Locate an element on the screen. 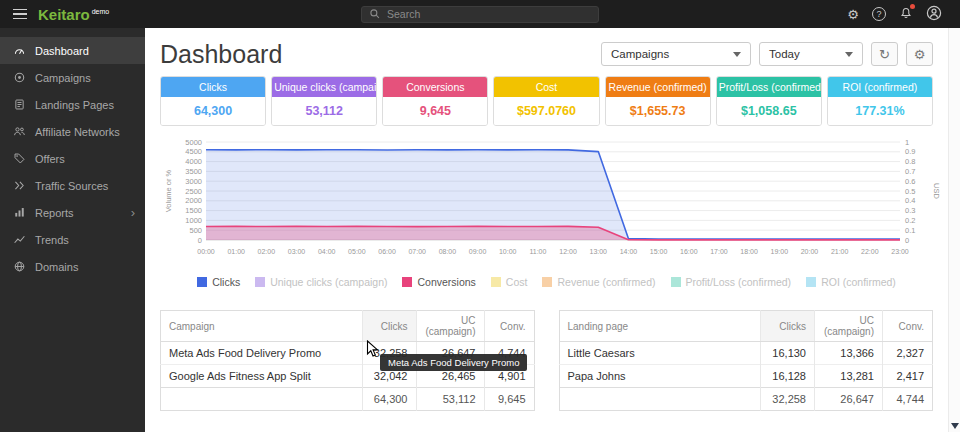  metric-label: ROI (confirmed) is located at coordinates (880, 87).